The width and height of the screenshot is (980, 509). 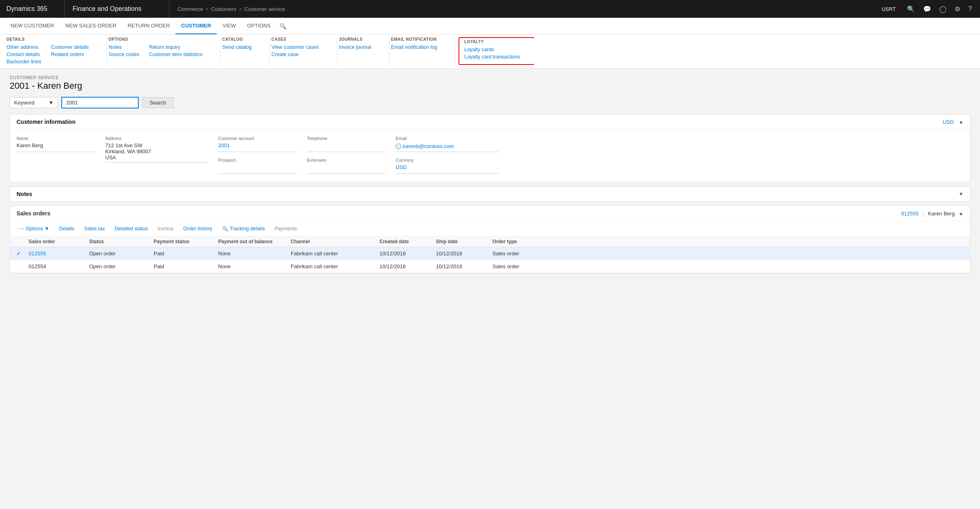 What do you see at coordinates (283, 26) in the screenshot?
I see `ribbon-search-icon: 🔍` at bounding box center [283, 26].